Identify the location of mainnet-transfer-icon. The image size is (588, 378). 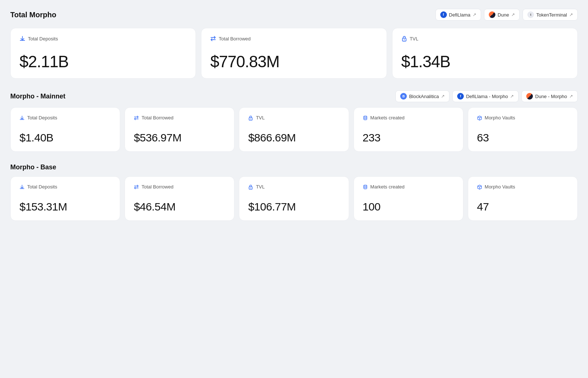
(136, 118).